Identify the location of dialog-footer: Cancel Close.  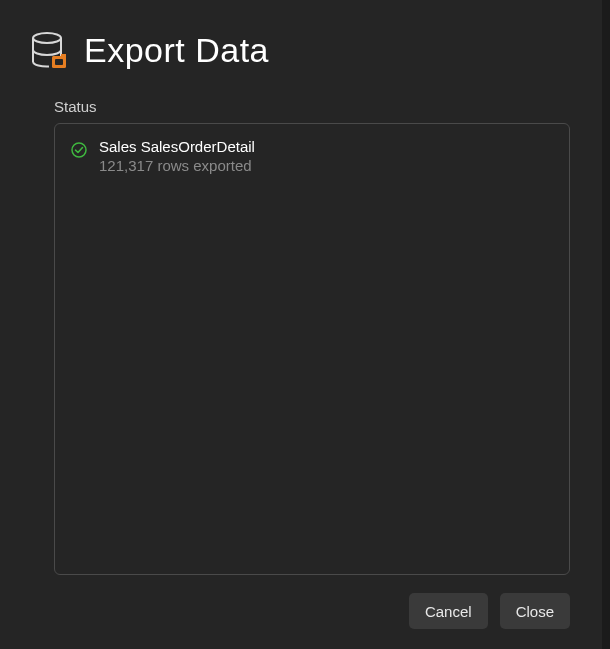
(301, 611).